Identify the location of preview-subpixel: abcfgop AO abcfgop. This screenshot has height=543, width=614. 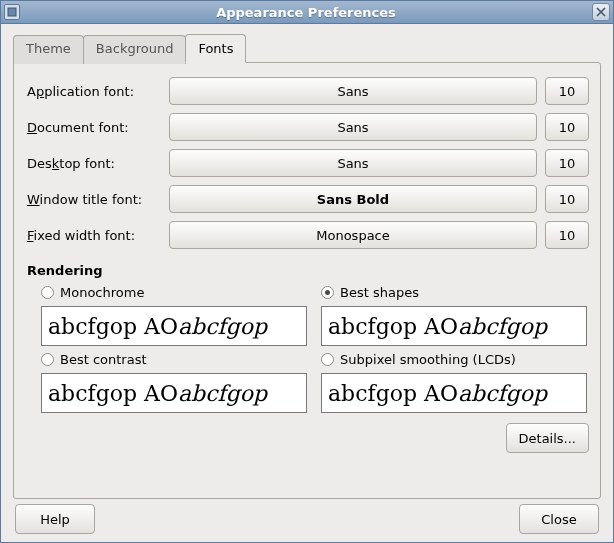
(454, 393).